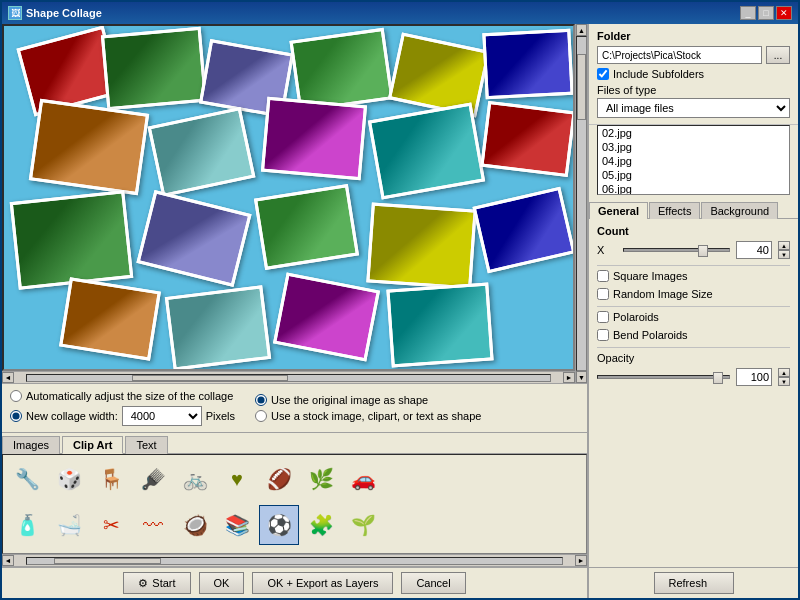 The image size is (800, 600). Describe the element at coordinates (363, 479) in the screenshot. I see `clipart-item: 🚗` at that location.